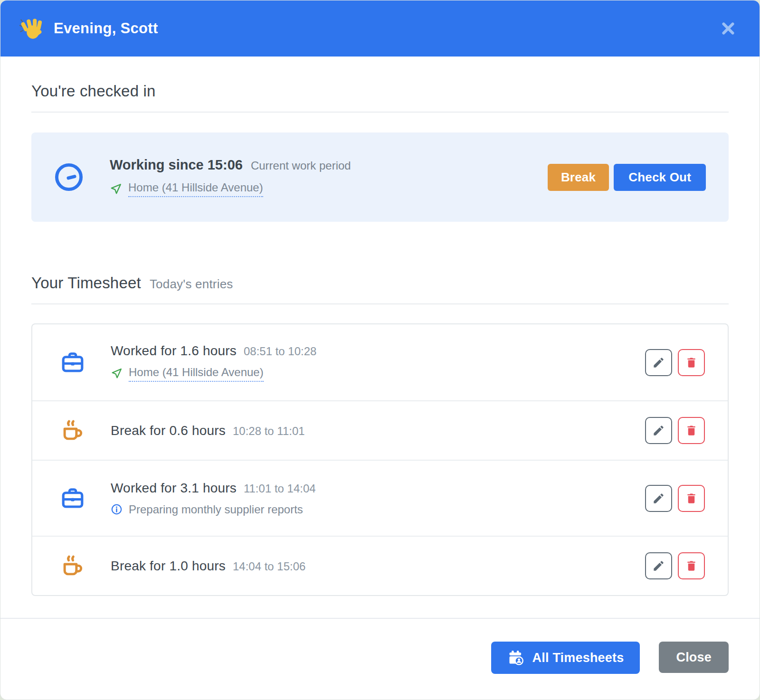 This screenshot has width=760, height=700. Describe the element at coordinates (380, 430) in the screenshot. I see `timesheet-entry-break-1: Break for 0.6 hours 10:28 to 11:01` at that location.